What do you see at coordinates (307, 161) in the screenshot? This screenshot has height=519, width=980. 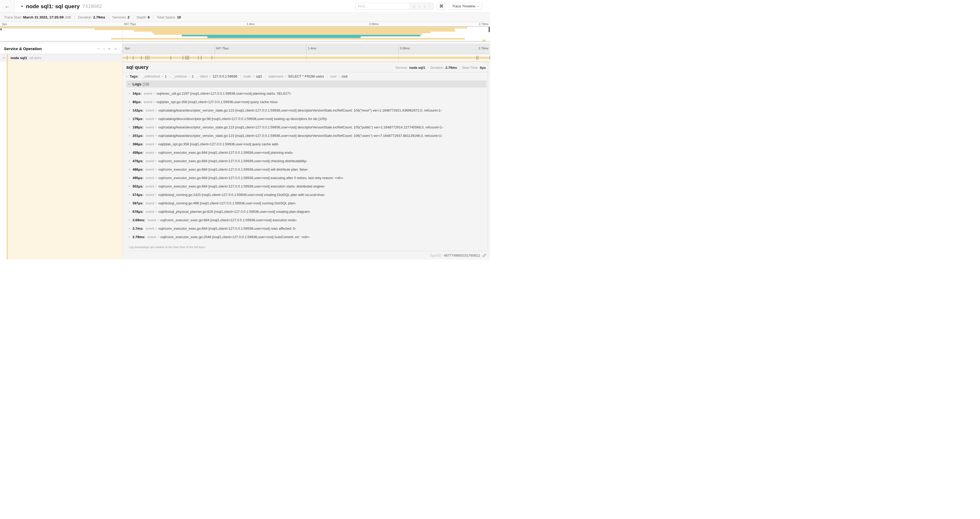 I see `span-detail-panel: sql query Service:node sql1Duration:2.79…` at bounding box center [307, 161].